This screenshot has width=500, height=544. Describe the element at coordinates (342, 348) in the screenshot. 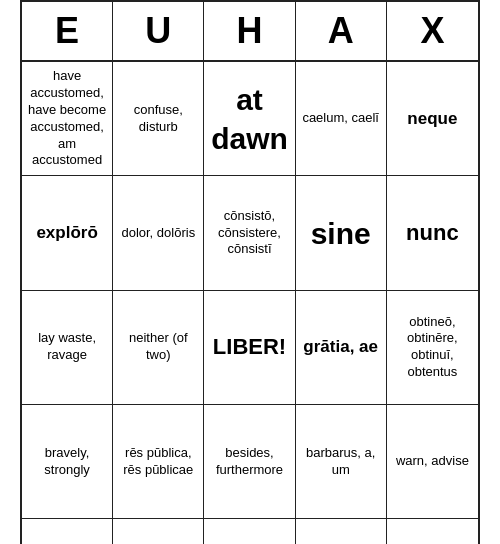

I see `bingo-cell: grātia, ae` at that location.